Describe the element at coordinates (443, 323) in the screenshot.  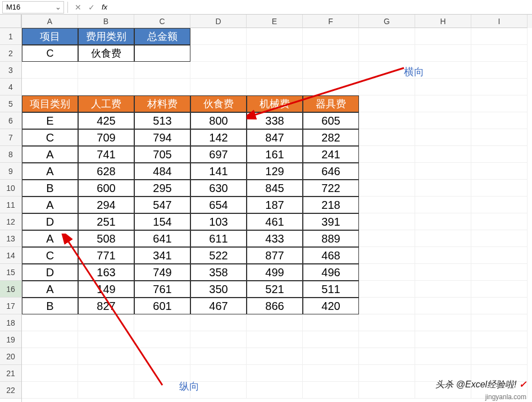
I see `cell-H18` at that location.